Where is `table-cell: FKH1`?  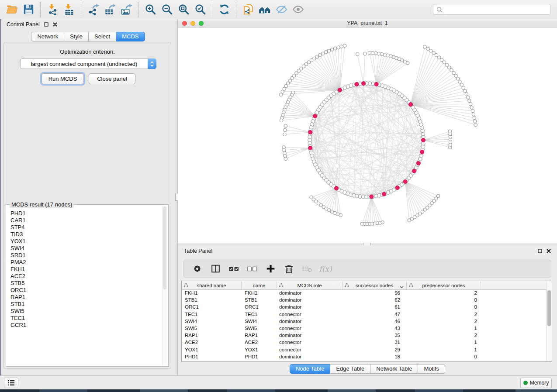
table-cell: FKH1 is located at coordinates (259, 293).